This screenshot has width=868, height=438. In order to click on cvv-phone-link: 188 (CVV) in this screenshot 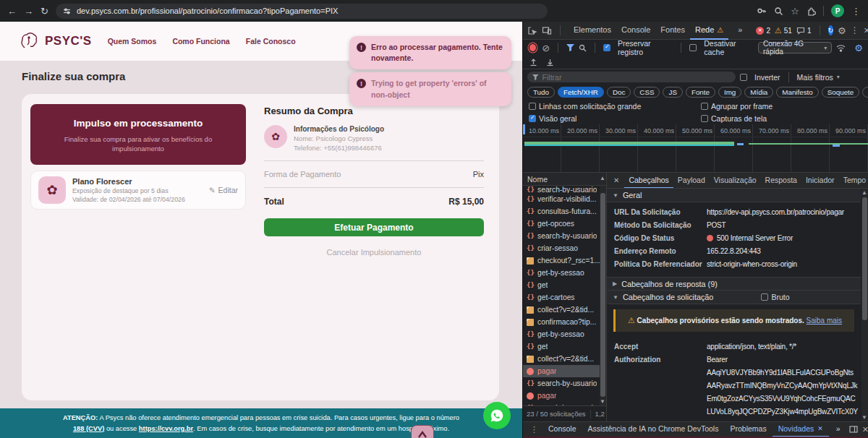, I will do `click(88, 429)`.